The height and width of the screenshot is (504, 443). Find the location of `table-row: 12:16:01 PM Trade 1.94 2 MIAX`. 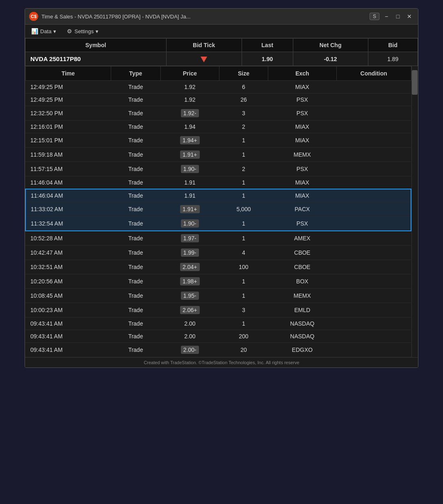

table-row: 12:16:01 PM Trade 1.94 2 MIAX is located at coordinates (218, 127).